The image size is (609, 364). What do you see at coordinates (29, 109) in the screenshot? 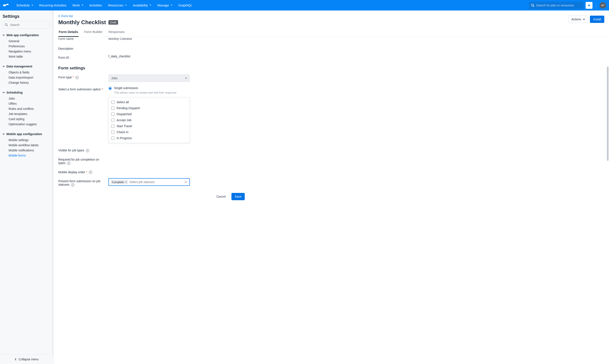
I see `sidebar-item-rules-and-conflicts: Rules and conflicts` at bounding box center [29, 109].